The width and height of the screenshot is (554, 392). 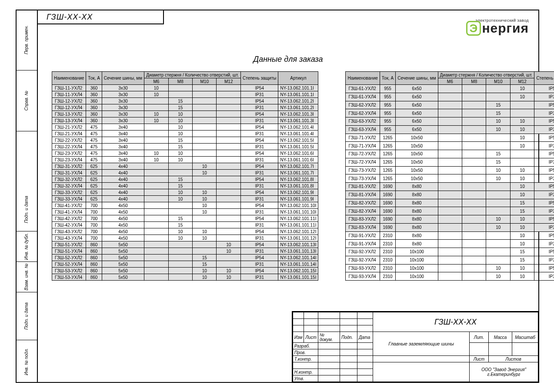 What do you see at coordinates (185, 205) in the screenshot?
I see `table-row: ГЗШ-41-УХЛ2 700 4x50 10 IP54 NY-13.062.1…` at bounding box center [185, 205].